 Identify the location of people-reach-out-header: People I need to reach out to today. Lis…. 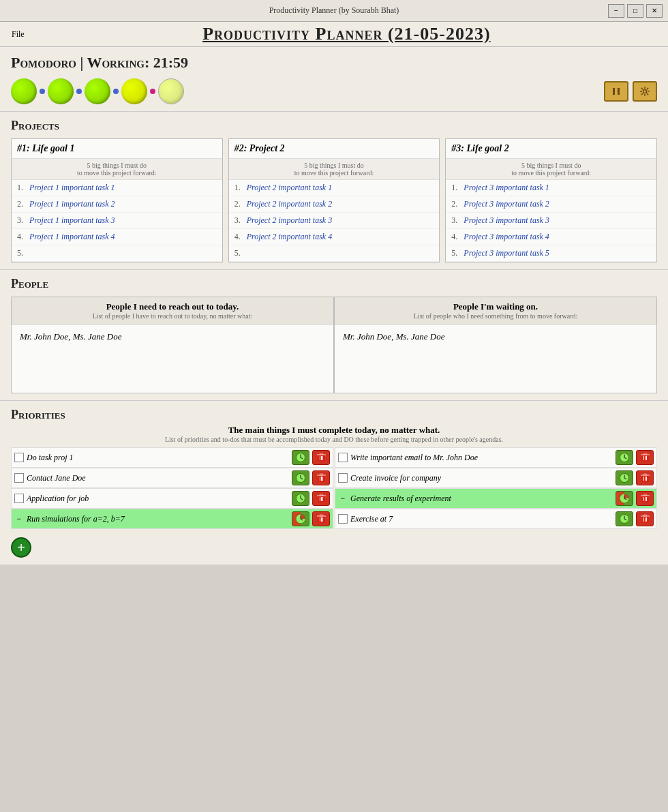
(172, 311).